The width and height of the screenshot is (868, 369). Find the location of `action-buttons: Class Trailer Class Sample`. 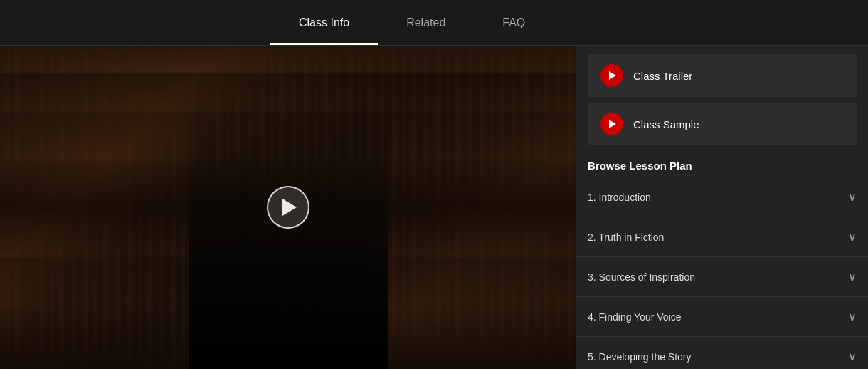

action-buttons: Class Trailer Class Sample is located at coordinates (722, 100).